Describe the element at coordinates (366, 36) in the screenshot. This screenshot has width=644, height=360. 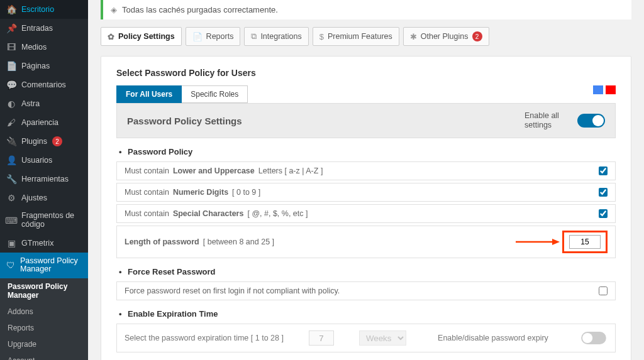
I see `plugin-tabs: ✿Policy Settings 📄Reports ⧉Integrations …` at that location.